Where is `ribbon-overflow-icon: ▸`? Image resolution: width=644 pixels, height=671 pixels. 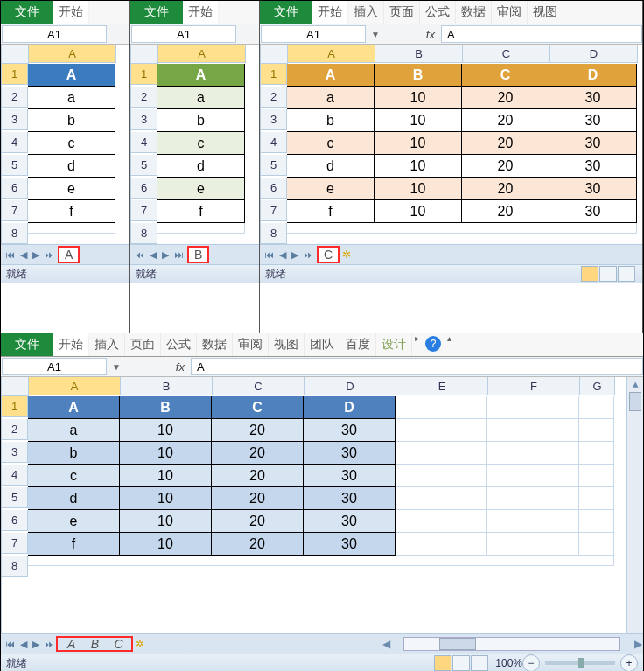
ribbon-overflow-icon: ▸ is located at coordinates (416, 345).